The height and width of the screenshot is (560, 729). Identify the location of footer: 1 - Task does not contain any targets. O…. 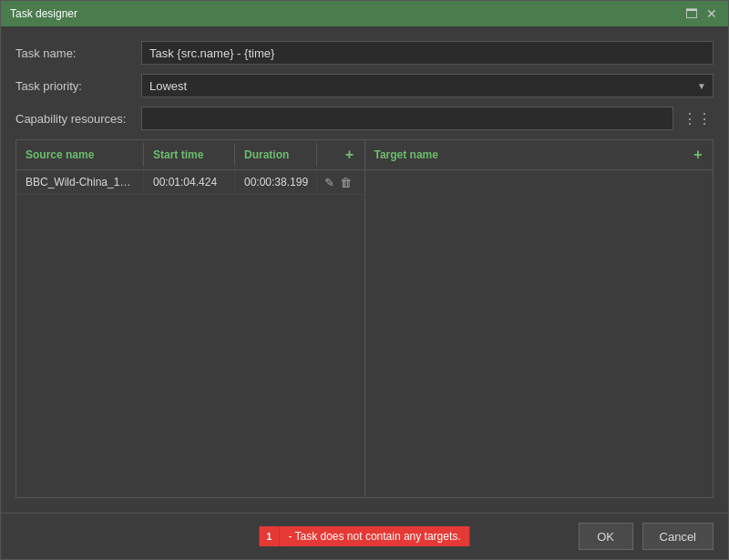
(364, 535).